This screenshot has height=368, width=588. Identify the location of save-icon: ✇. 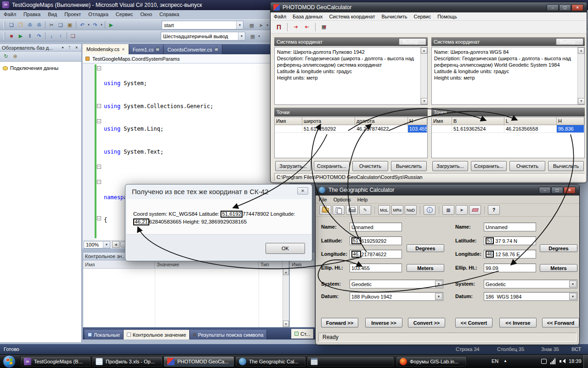
(30, 25).